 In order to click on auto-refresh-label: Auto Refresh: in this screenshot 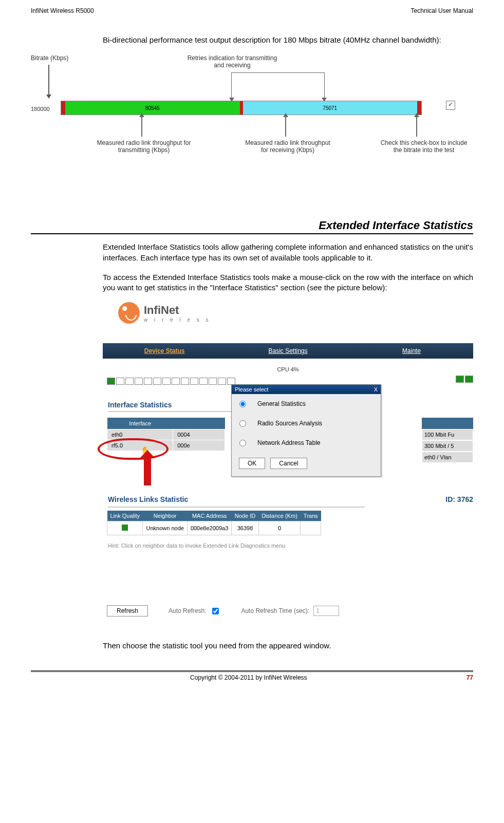, I will do `click(187, 611)`.